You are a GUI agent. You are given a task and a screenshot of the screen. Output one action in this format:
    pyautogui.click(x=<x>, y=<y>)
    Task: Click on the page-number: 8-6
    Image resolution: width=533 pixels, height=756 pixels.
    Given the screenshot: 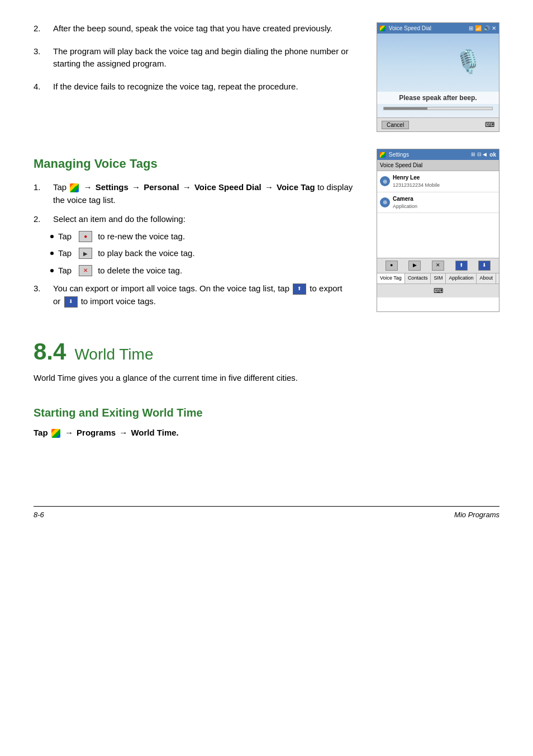 What is the action you would take?
    pyautogui.click(x=39, y=515)
    